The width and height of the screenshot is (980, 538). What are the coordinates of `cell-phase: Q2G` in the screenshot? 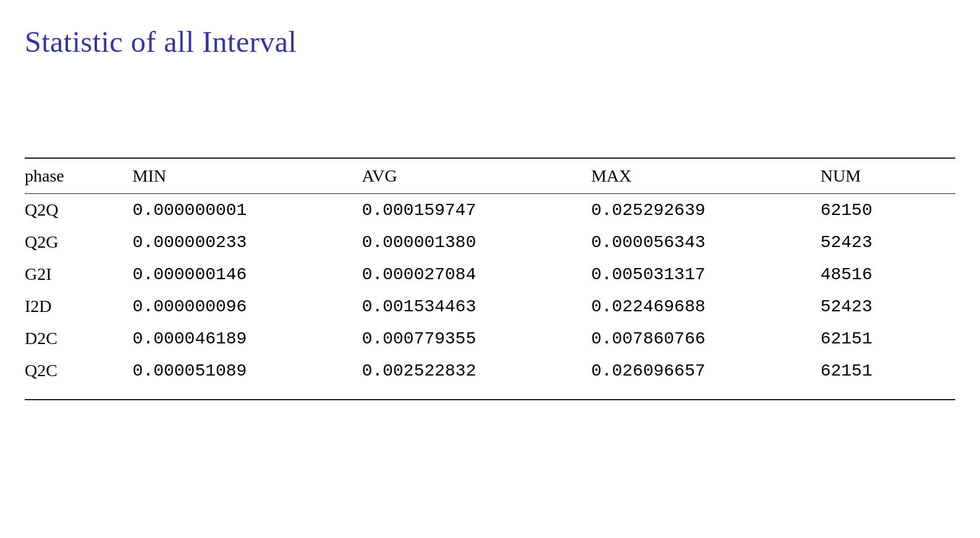 It's located at (79, 242).